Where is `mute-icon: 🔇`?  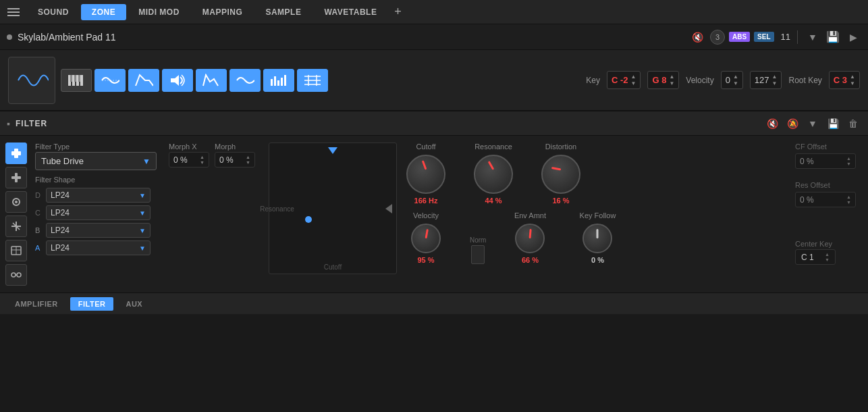
mute-icon: 🔇 is located at coordinates (698, 37).